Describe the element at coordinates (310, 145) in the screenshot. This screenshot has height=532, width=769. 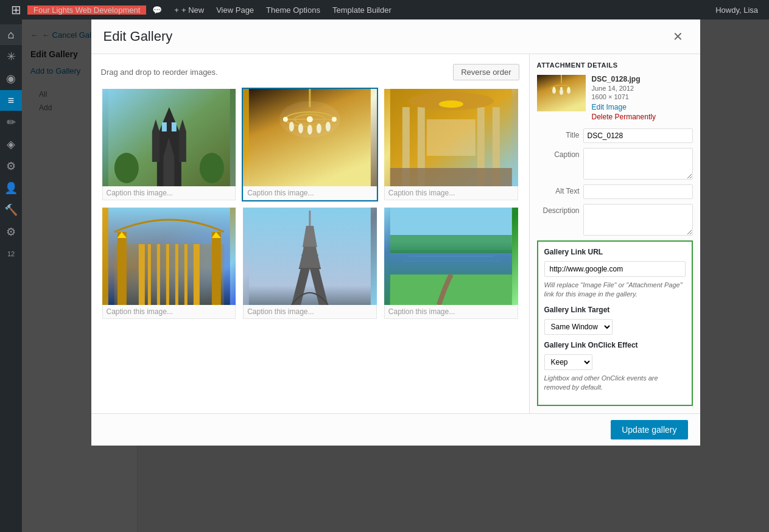
I see `gallery-item-2: Caption this image...` at that location.